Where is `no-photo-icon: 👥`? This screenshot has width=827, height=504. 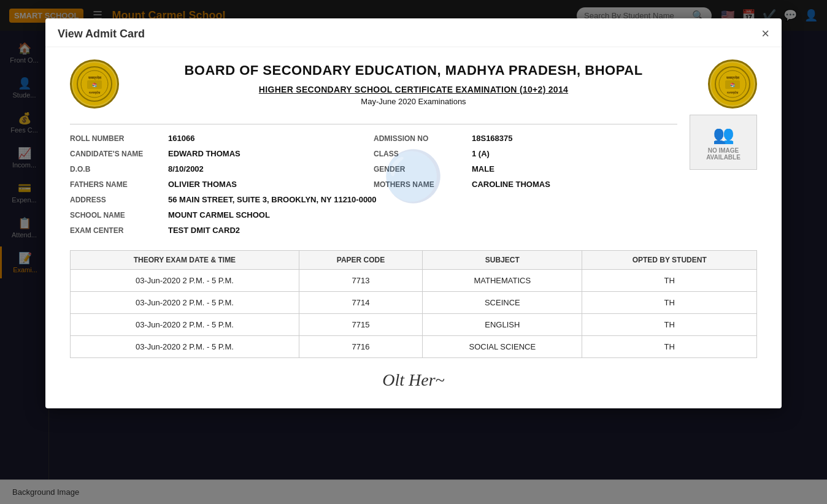 no-photo-icon: 👥 is located at coordinates (724, 135).